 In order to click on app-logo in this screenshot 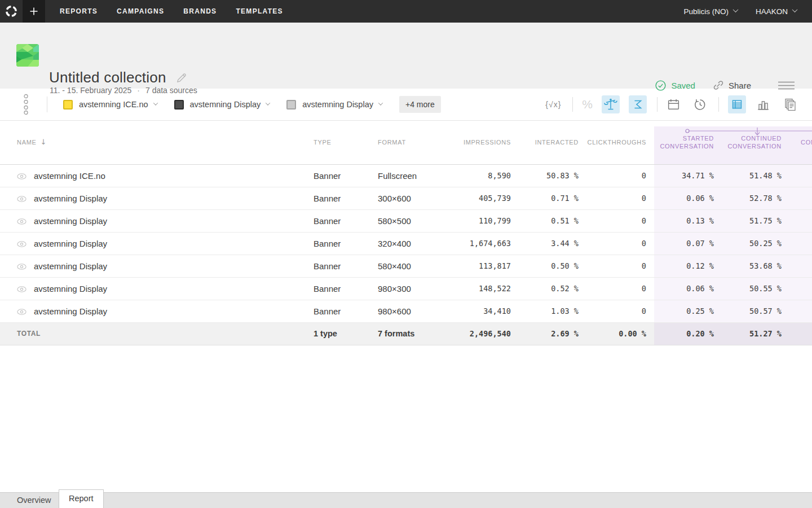, I will do `click(11, 11)`.